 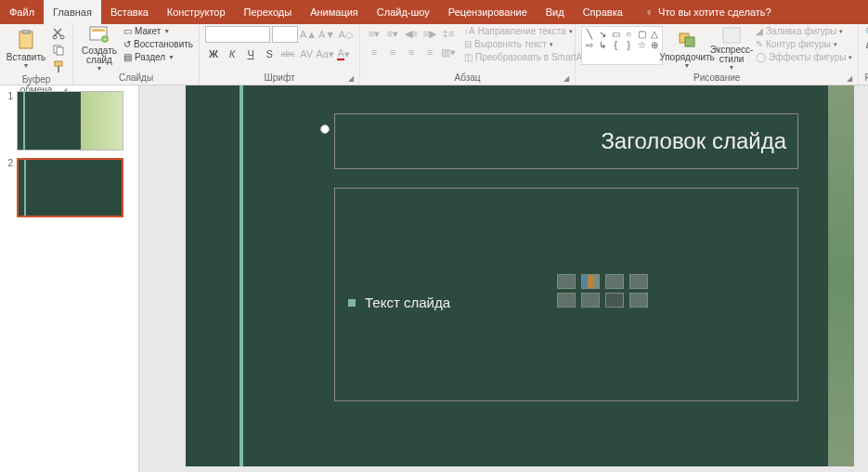 What do you see at coordinates (566, 282) in the screenshot?
I see `insert-table-icon` at bounding box center [566, 282].